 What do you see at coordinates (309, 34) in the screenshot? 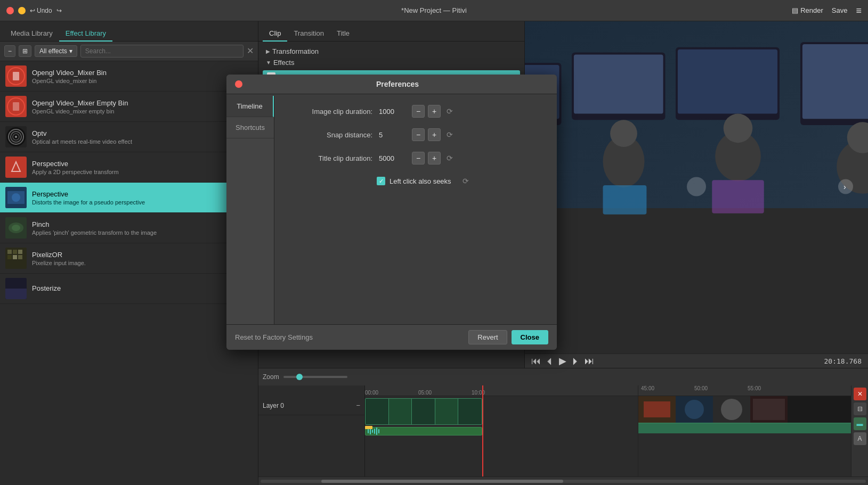
I see `tab-transition: Transition` at bounding box center [309, 34].